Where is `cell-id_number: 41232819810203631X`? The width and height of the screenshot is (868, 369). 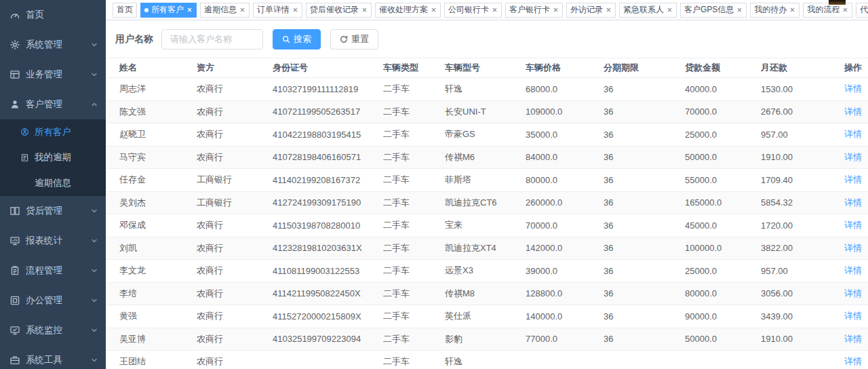 cell-id_number: 41232819810203631X is located at coordinates (328, 248).